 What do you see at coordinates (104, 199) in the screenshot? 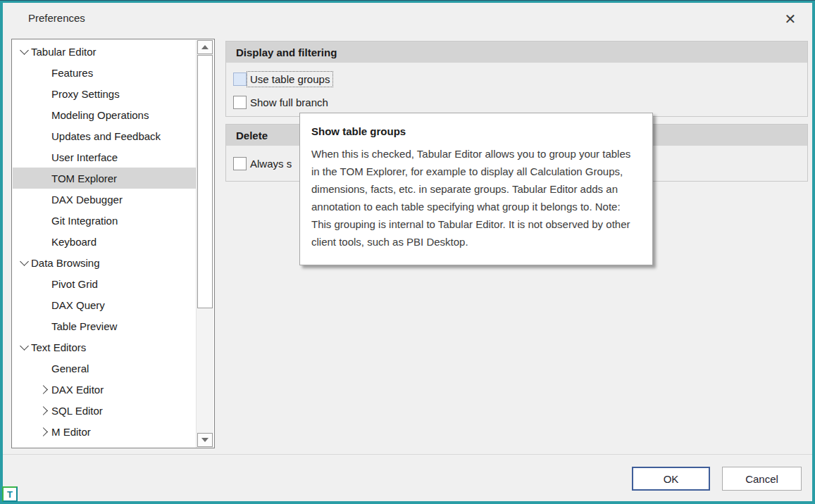
I see `tree-item-dax-debugger: DAX Debugger` at bounding box center [104, 199].